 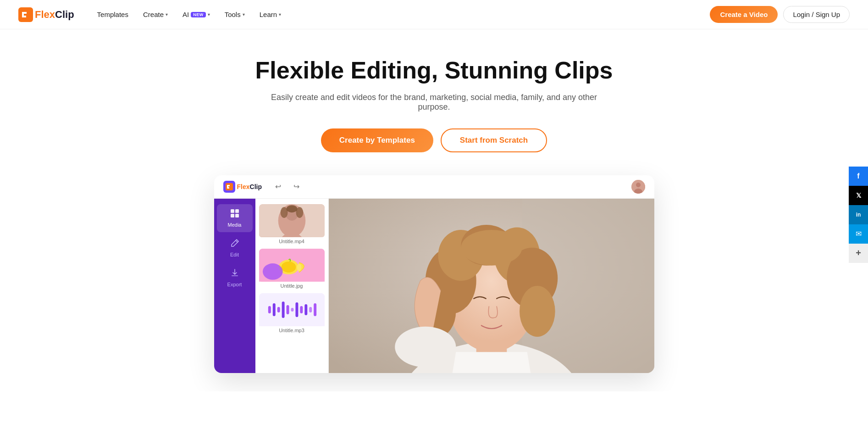 What do you see at coordinates (229, 187) in the screenshot?
I see `editor-logo-icon` at bounding box center [229, 187].